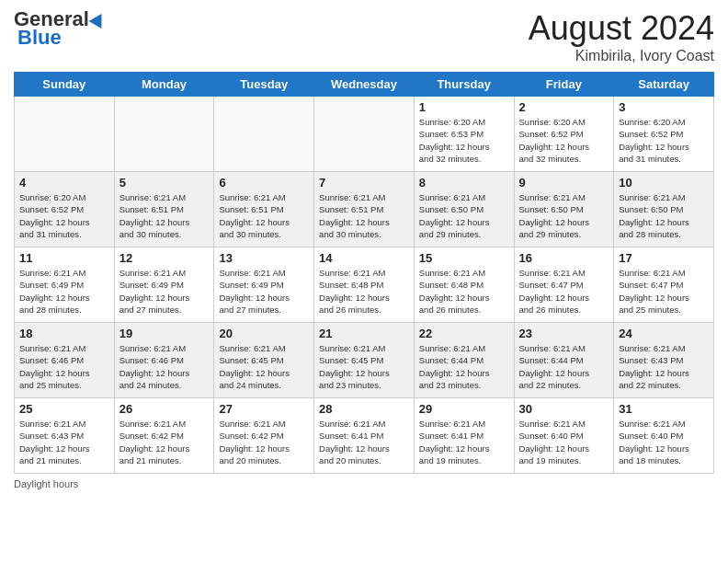 Image resolution: width=728 pixels, height=563 pixels. Describe the element at coordinates (664, 107) in the screenshot. I see `day-number: 3` at that location.